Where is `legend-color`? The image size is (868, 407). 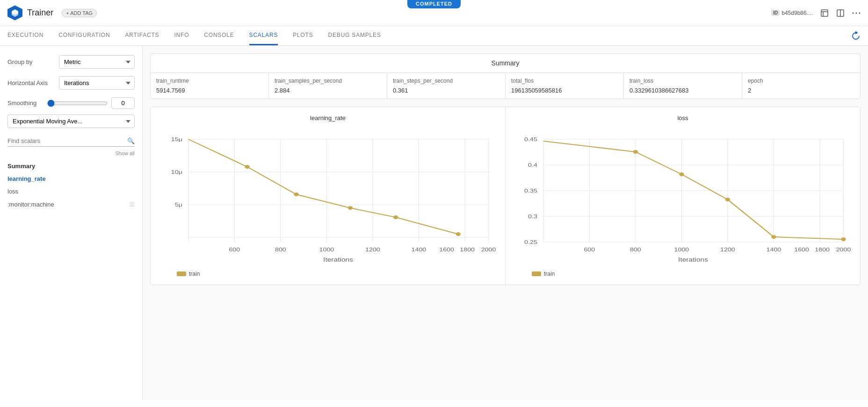
legend-color is located at coordinates (181, 274).